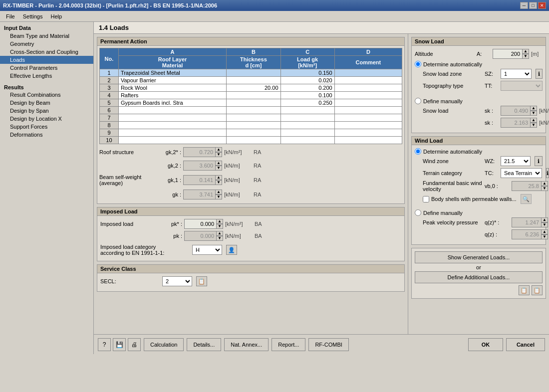 Image resolution: width=549 pixels, height=392 pixels. Describe the element at coordinates (172, 73) in the screenshot. I see `row-a: Trapezoidal Sheet Metal` at that location.